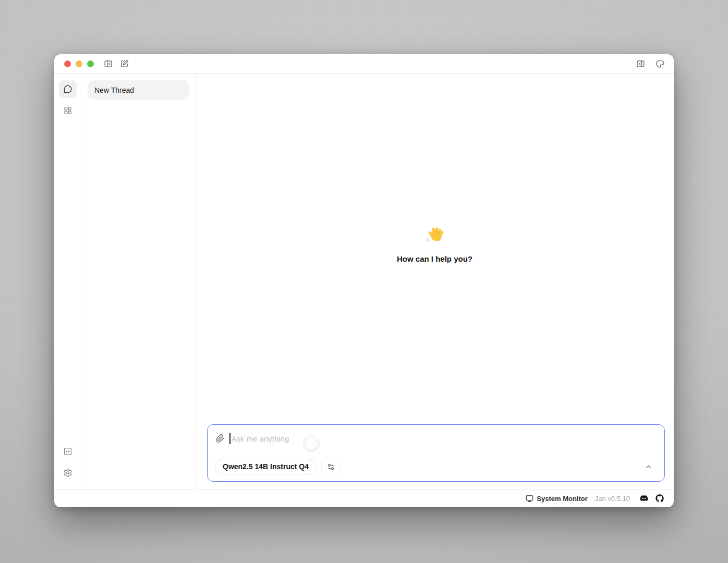  Describe the element at coordinates (530, 498) in the screenshot. I see `monitor-icon` at that location.